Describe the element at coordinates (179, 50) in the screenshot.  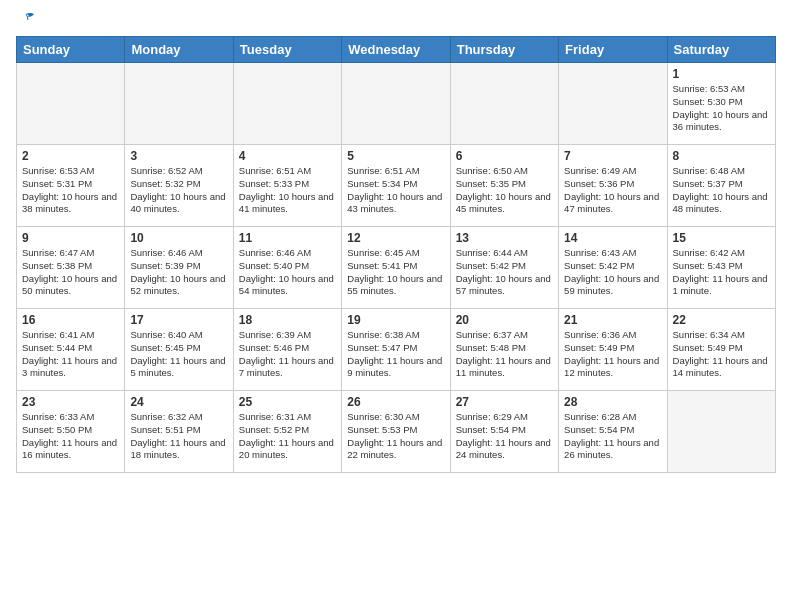
I see `weekday-header-monday: Monday` at that location.